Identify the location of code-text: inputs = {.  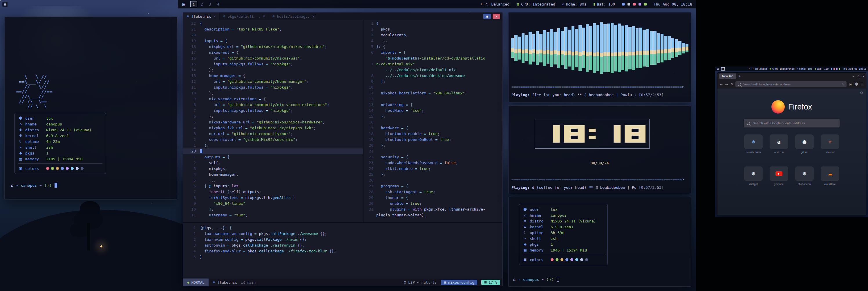
(214, 41).